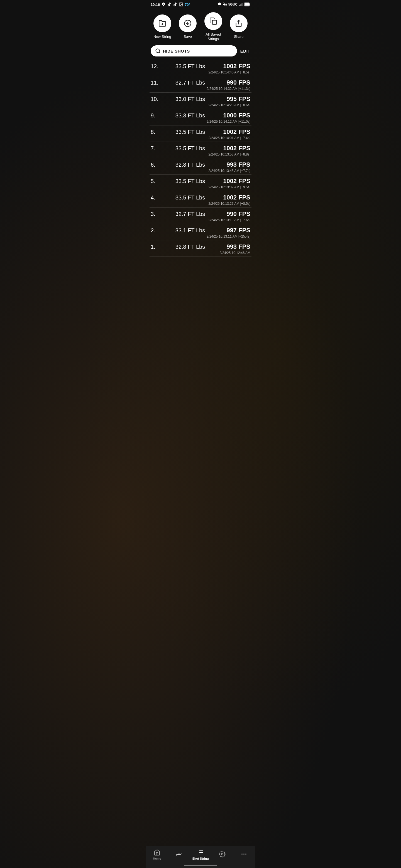 The width and height of the screenshot is (401, 868). What do you see at coordinates (235, 115) in the screenshot?
I see `shot-fps: 1000 FPS` at bounding box center [235, 115].